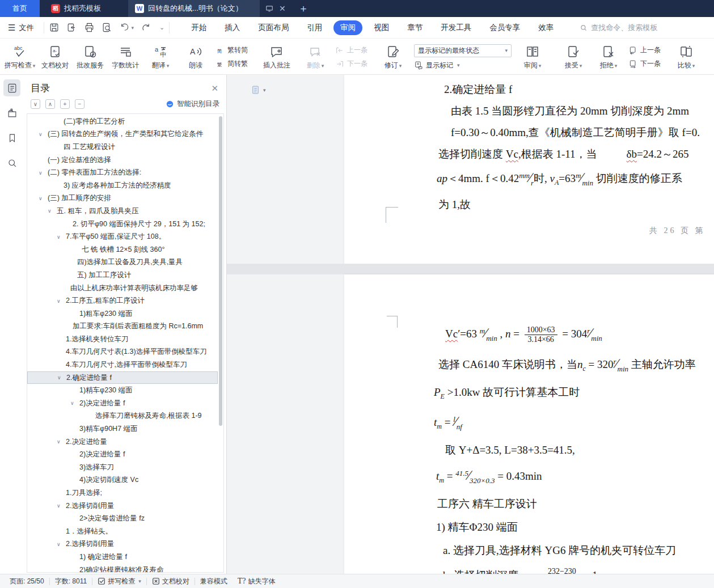 Image resolution: width=714 pixels, height=588 pixels. I want to click on menu-tab-审阅: 审阅, so click(348, 28).